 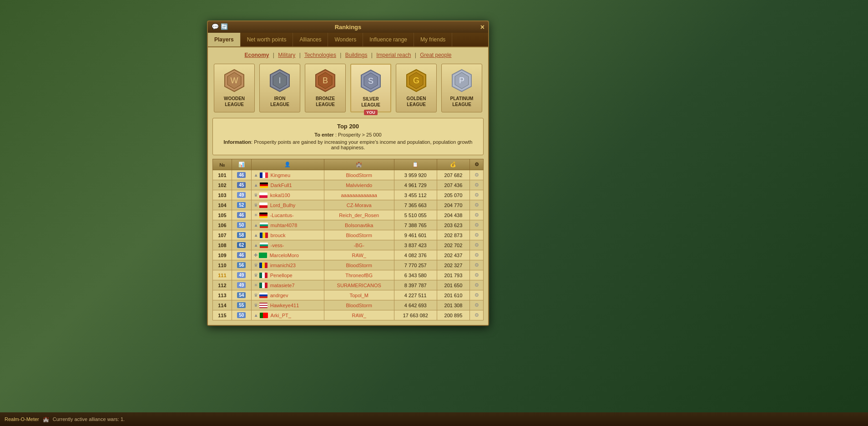 I want to click on alliance-name: CZ-Morava, so click(x=359, y=205).